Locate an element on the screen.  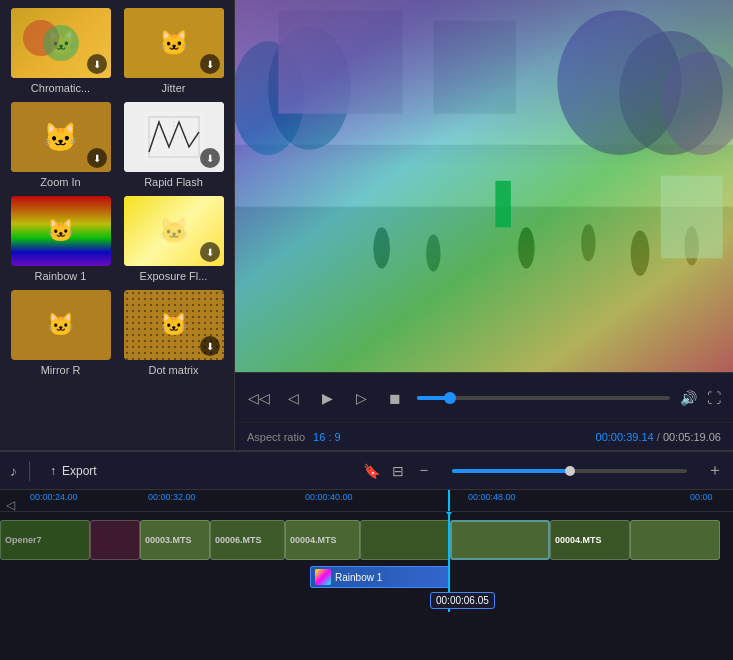
clip-mts5-label is located at coordinates (456, 540).